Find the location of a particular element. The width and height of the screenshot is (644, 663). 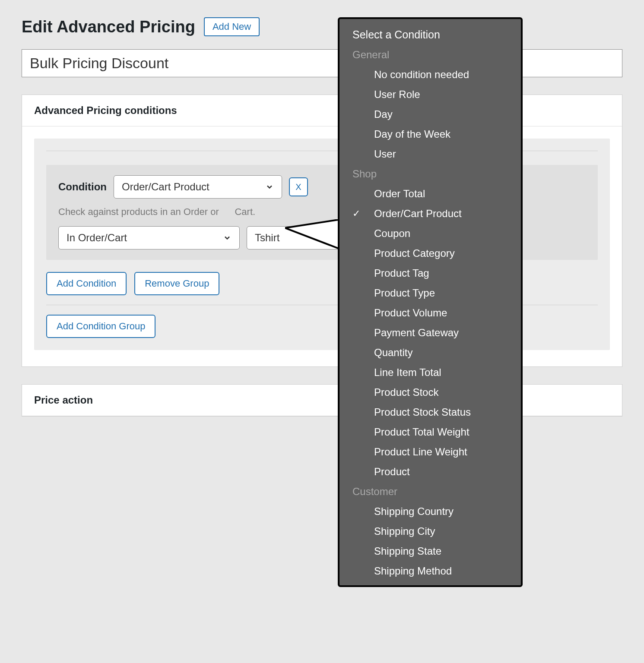

add-condition-button: Add Condition is located at coordinates (86, 284).